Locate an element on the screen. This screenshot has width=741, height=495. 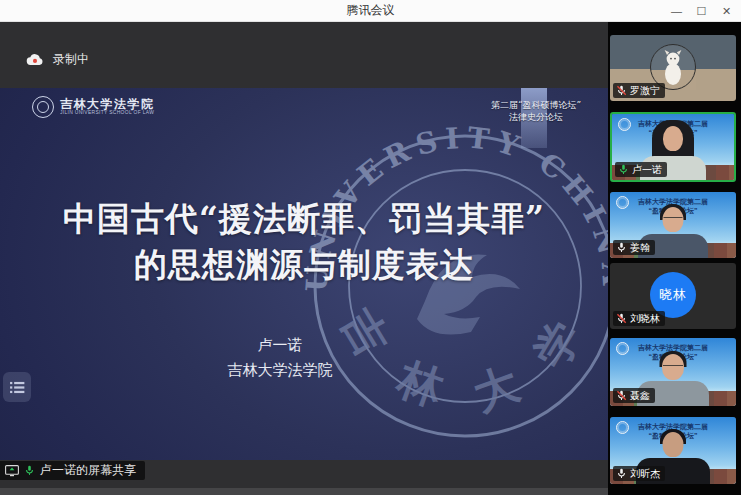
school-seal-icon is located at coordinates (43, 107).